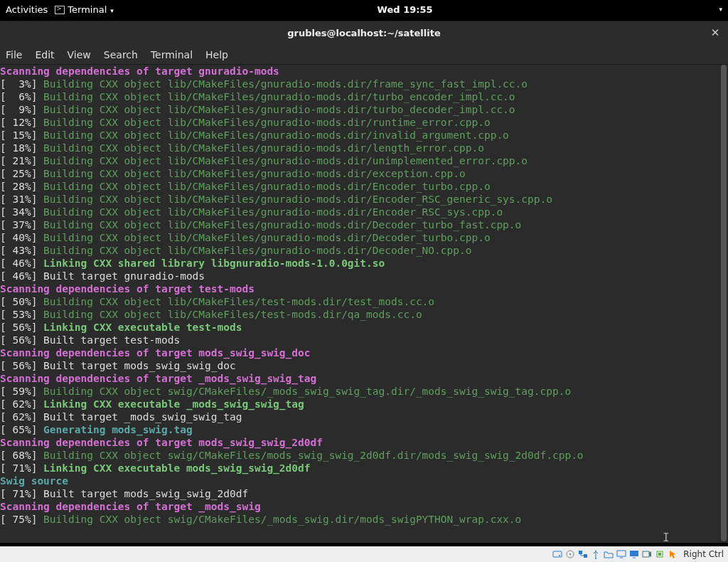 This screenshot has width=728, height=562. Describe the element at coordinates (217, 55) in the screenshot. I see `menu-help: Help` at that location.